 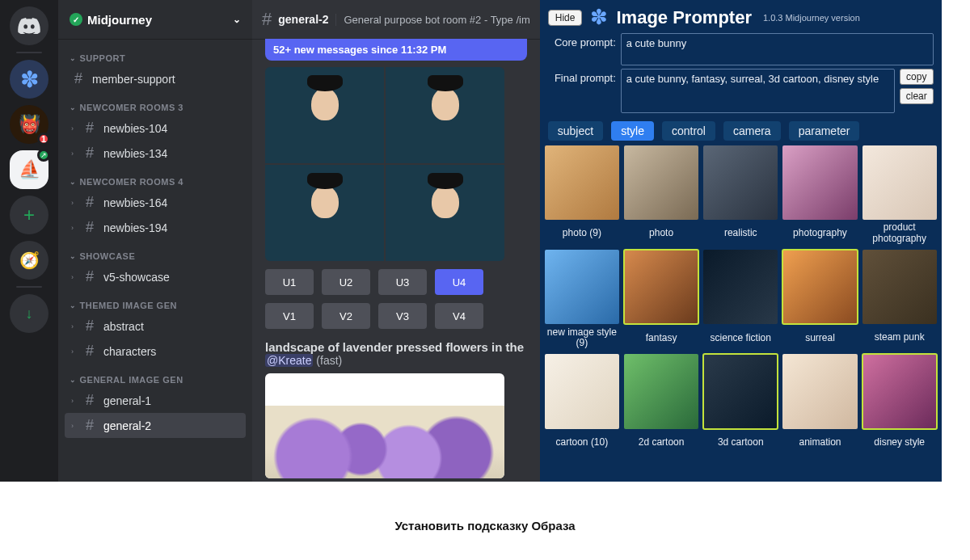 What do you see at coordinates (900, 196) in the screenshot?
I see `style-thumb-product-photography: product photography` at bounding box center [900, 196].